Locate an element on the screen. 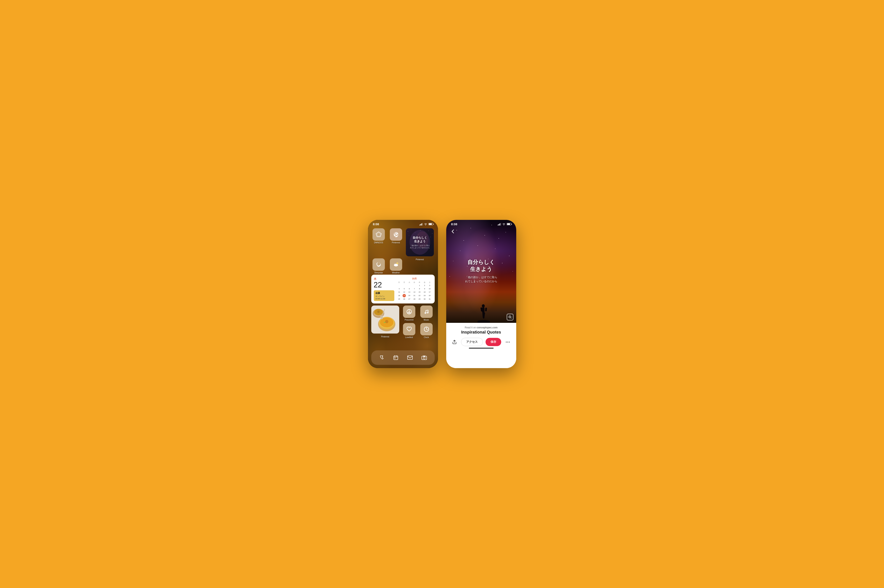 The image size is (884, 588). app-pinterest-1: Pinterest is located at coordinates (396, 236).